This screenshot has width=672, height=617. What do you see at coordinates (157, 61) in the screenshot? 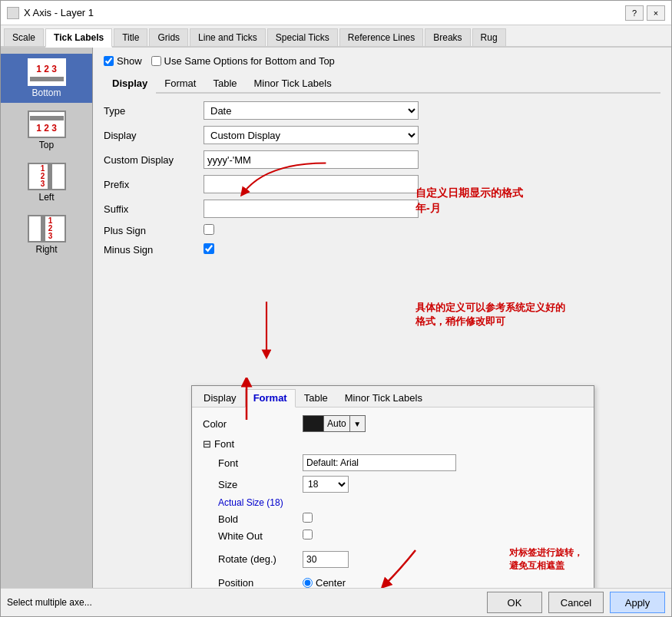
I see `same-options-checkbox` at bounding box center [157, 61].